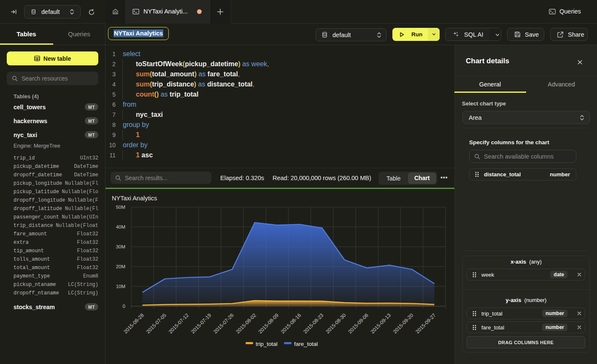 This screenshot has height=364, width=597. Describe the element at coordinates (269, 324) in the screenshot. I see `svg-text: 2015-08-09` at that location.